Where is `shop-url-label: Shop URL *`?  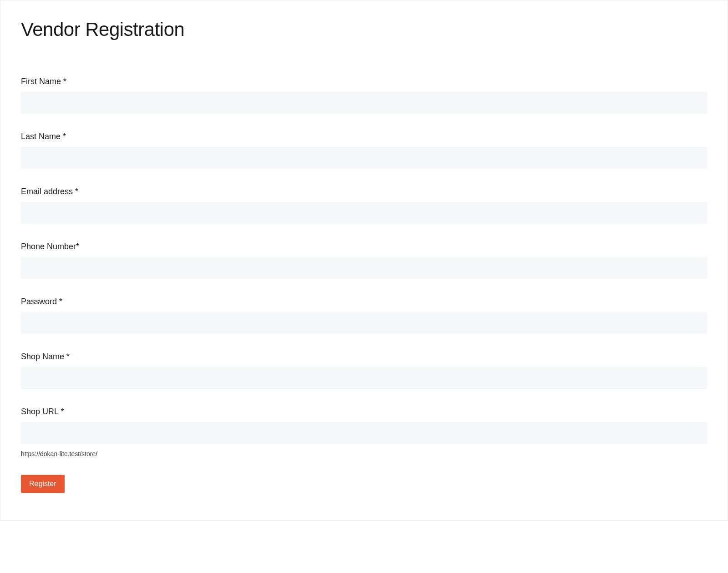
shop-url-label: Shop URL * is located at coordinates (364, 412).